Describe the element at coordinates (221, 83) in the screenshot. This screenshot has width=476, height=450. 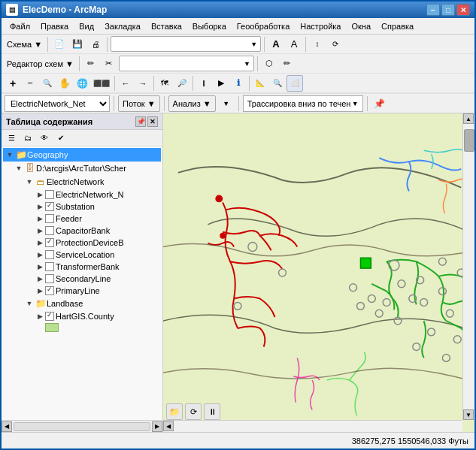
I see `select-btn: ▶` at that location.